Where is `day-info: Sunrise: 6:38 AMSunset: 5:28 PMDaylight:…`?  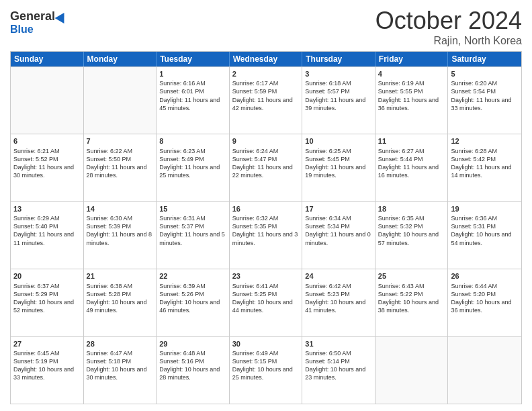 day-info: Sunrise: 6:38 AMSunset: 5:28 PMDaylight:… is located at coordinates (120, 298).